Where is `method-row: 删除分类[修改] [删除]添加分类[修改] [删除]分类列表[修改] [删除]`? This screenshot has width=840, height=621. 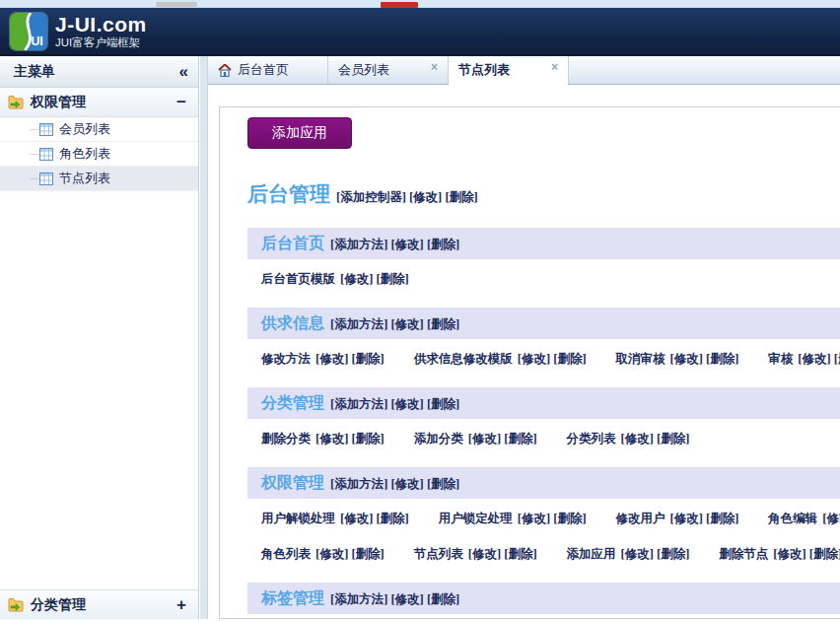 method-row: 删除分类[修改] [删除]添加分类[修改] [删除]分类列表[修改] [删除] is located at coordinates (550, 440).